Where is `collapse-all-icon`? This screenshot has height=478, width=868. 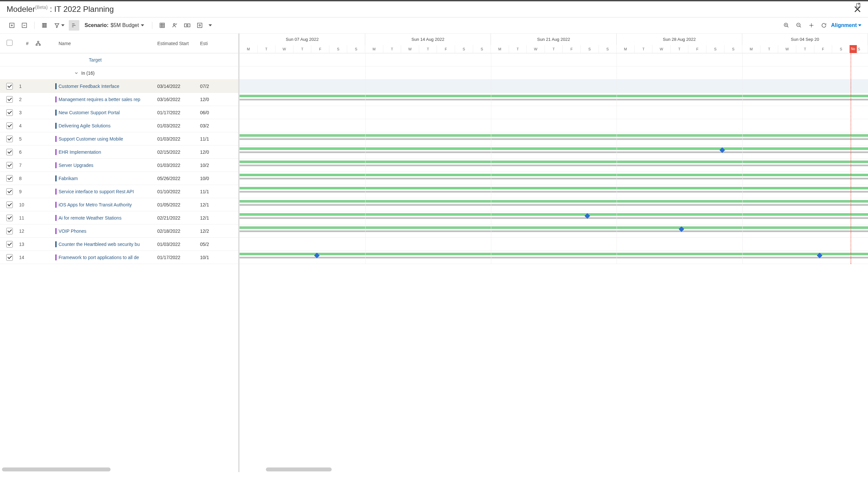 collapse-all-icon is located at coordinates (24, 26).